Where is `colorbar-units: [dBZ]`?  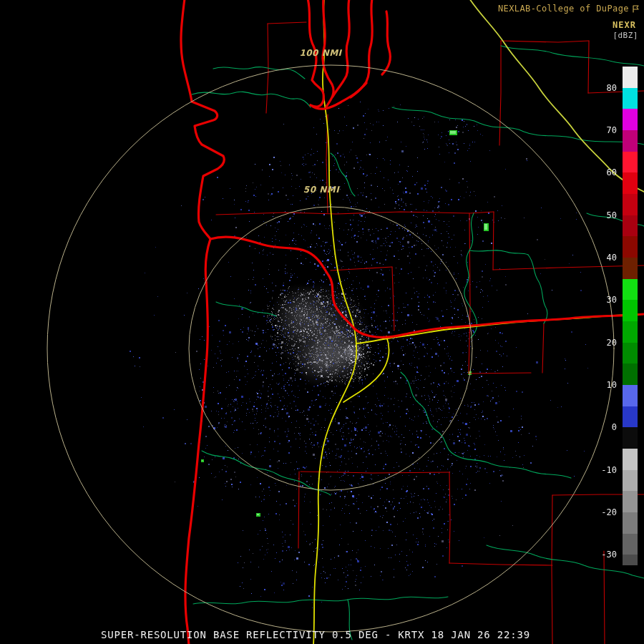
colorbar-units: [dBZ] is located at coordinates (625, 36).